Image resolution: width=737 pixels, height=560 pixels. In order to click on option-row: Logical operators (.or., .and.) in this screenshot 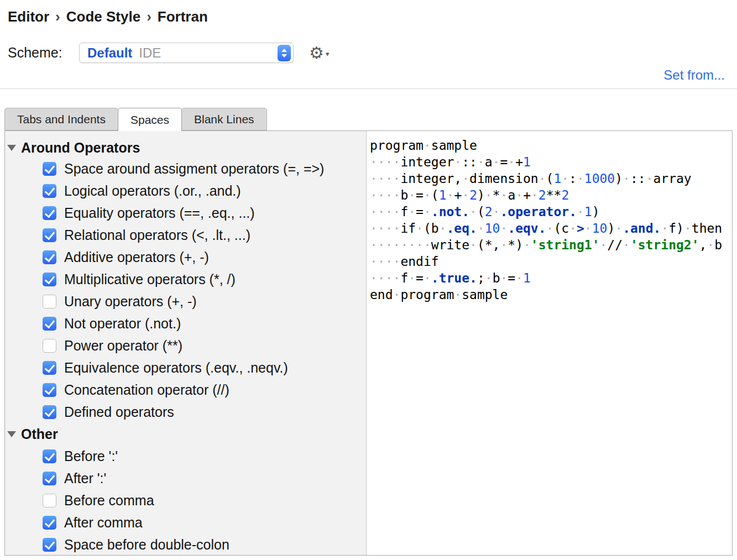, I will do `click(186, 191)`.